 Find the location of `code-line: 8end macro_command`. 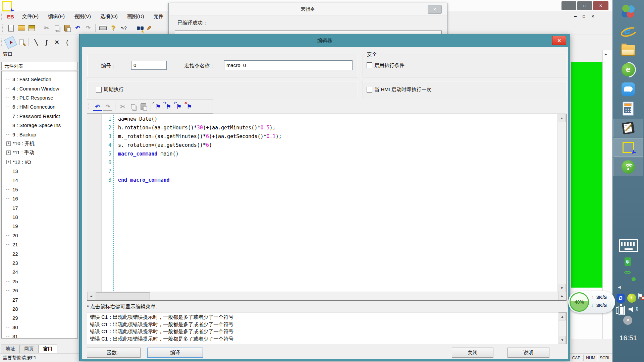

code-line: 8end macro_command is located at coordinates (319, 181).